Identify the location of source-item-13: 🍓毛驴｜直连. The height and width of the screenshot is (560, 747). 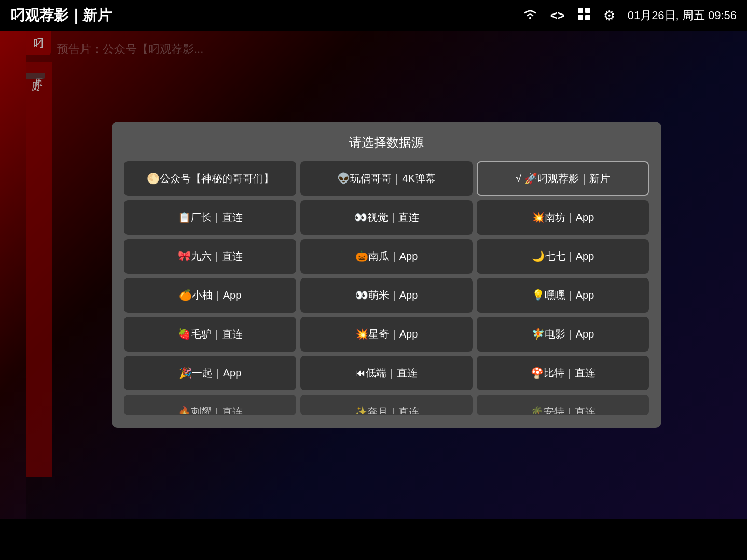
(210, 334).